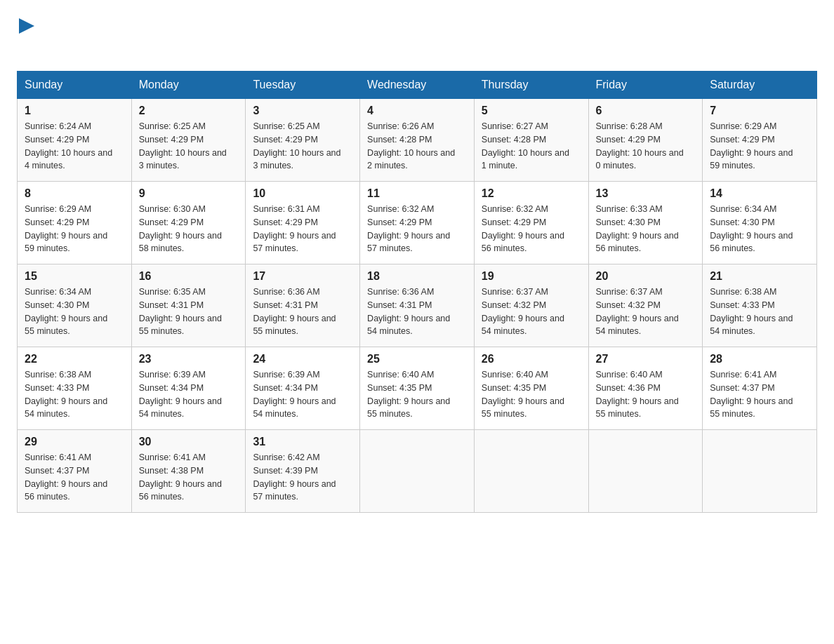 The image size is (834, 644). Describe the element at coordinates (180, 311) in the screenshot. I see `day-info: Sunrise: 6:35 AMSunset: 4:31 PMDaylight:…` at that location.